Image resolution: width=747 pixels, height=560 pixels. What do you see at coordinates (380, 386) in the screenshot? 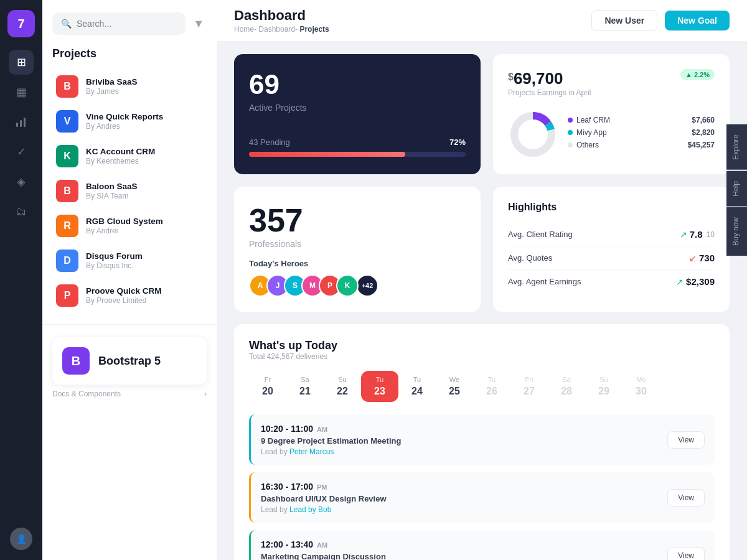
I see `calendar-day: Tu 23` at bounding box center [380, 386].